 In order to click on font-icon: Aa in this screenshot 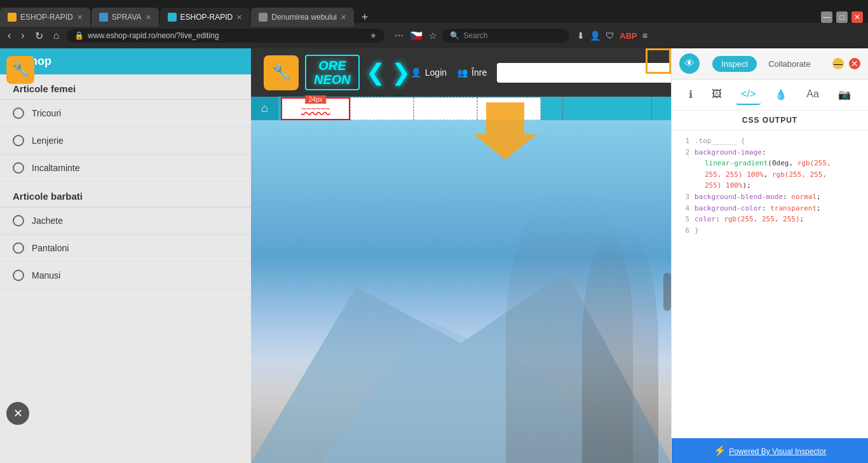, I will do `click(813, 95)`.